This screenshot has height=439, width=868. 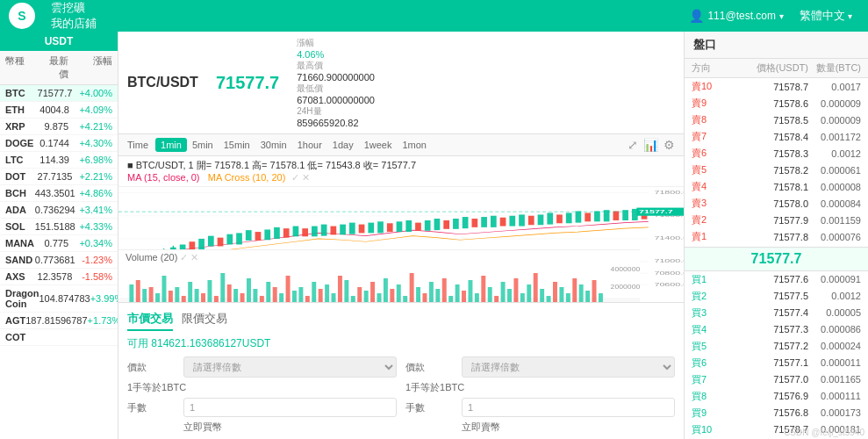 I want to click on coin-change: +6.98%, so click(x=91, y=160).